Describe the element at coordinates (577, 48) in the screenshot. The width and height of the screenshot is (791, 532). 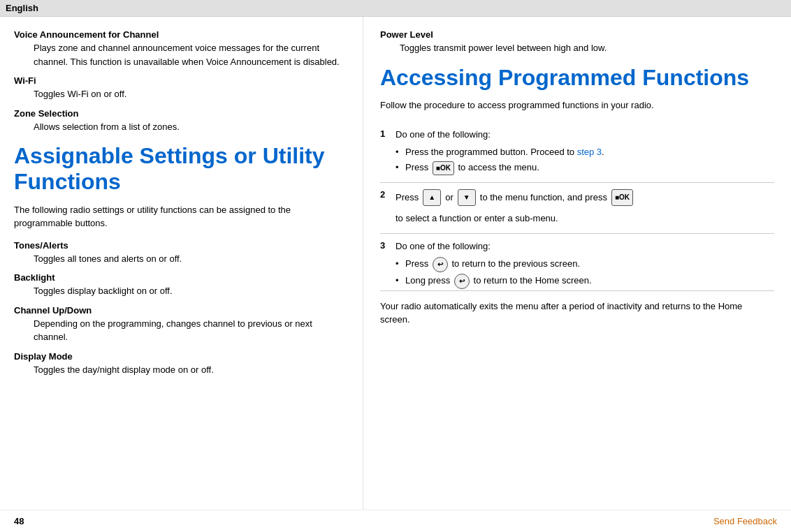
I see `power-level-body: Toggles transmit power level between hig…` at that location.